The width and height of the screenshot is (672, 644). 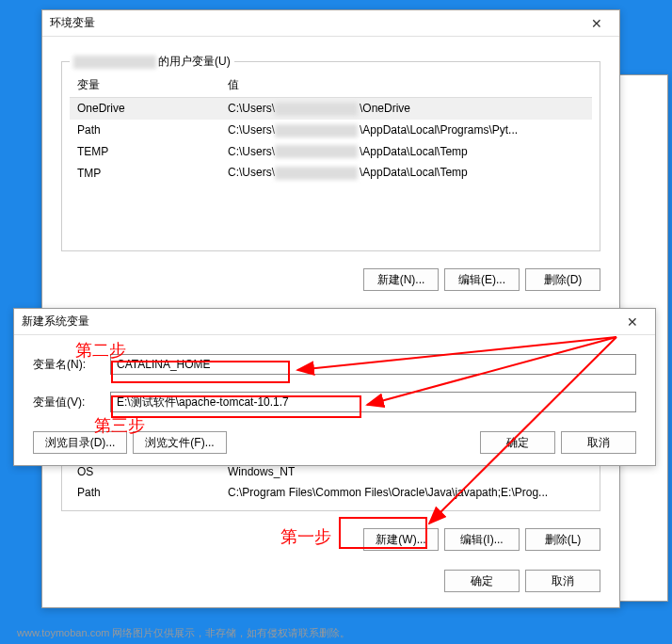 What do you see at coordinates (599, 443) in the screenshot?
I see `dialog-cancel-button: 取消` at bounding box center [599, 443].